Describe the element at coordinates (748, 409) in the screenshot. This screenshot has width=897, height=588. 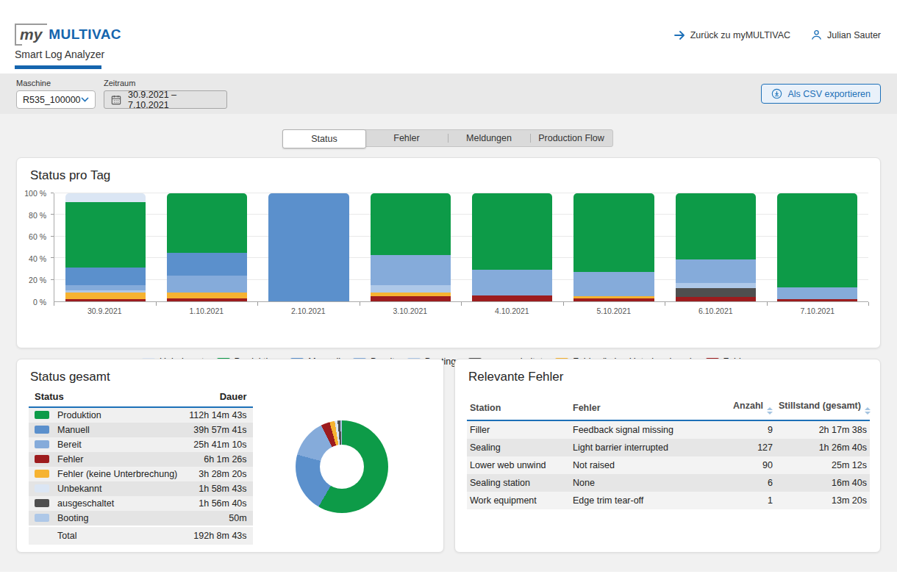
I see `column-header-anzahl: Anzahl` at that location.